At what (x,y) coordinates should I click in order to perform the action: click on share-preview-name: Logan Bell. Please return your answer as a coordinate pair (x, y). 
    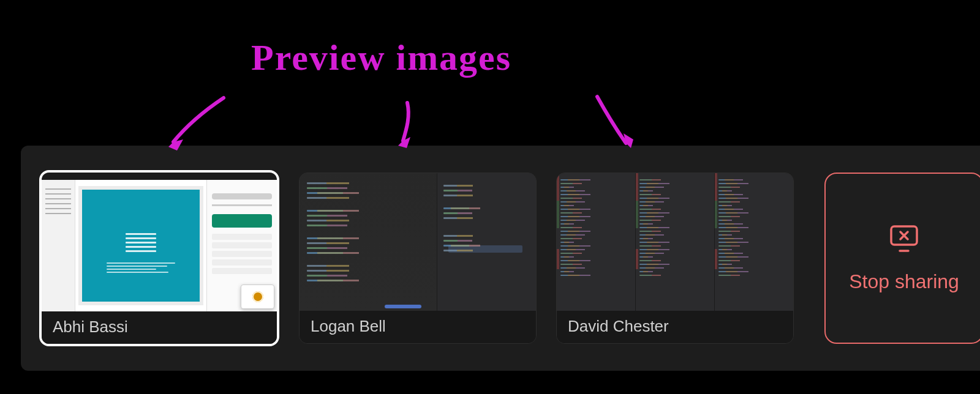
    Looking at the image, I should click on (418, 327).